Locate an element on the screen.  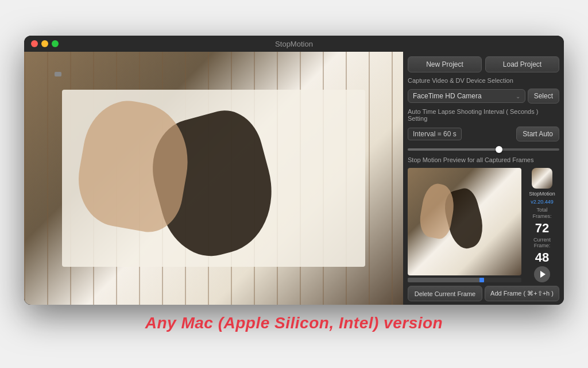
camera-prop-icon is located at coordinates (58, 74).